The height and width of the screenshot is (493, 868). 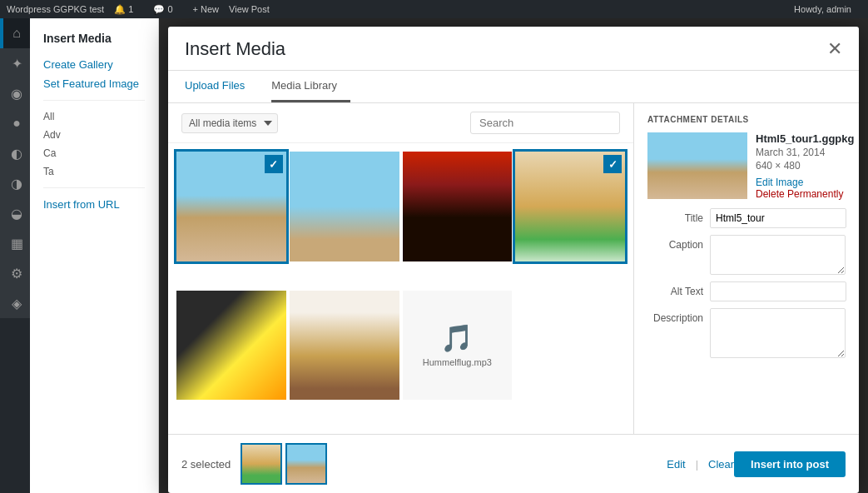 I want to click on detail-row-caption: Caption, so click(x=746, y=255).